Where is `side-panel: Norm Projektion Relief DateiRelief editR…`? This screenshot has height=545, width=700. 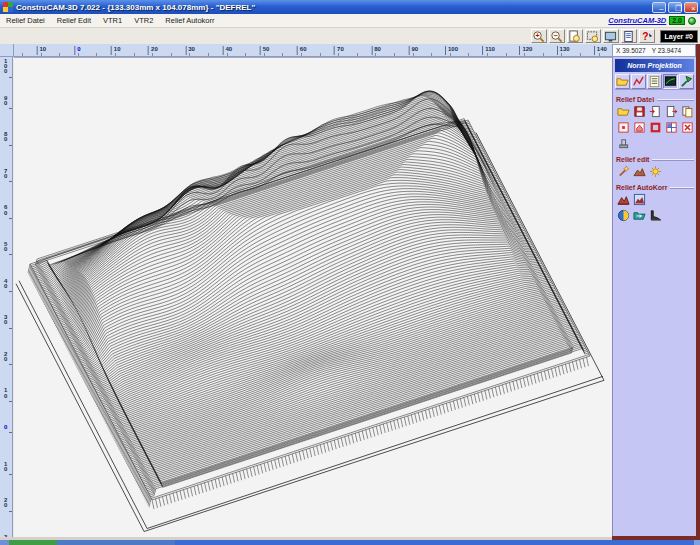
side-panel: Norm Projektion Relief DateiRelief editR… is located at coordinates (654, 296).